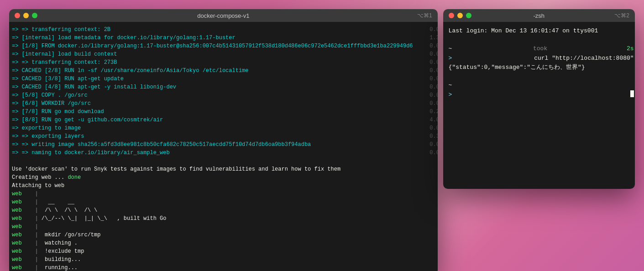 The image size is (644, 271). I want to click on web-text-watching: web | watching ., so click(225, 243).